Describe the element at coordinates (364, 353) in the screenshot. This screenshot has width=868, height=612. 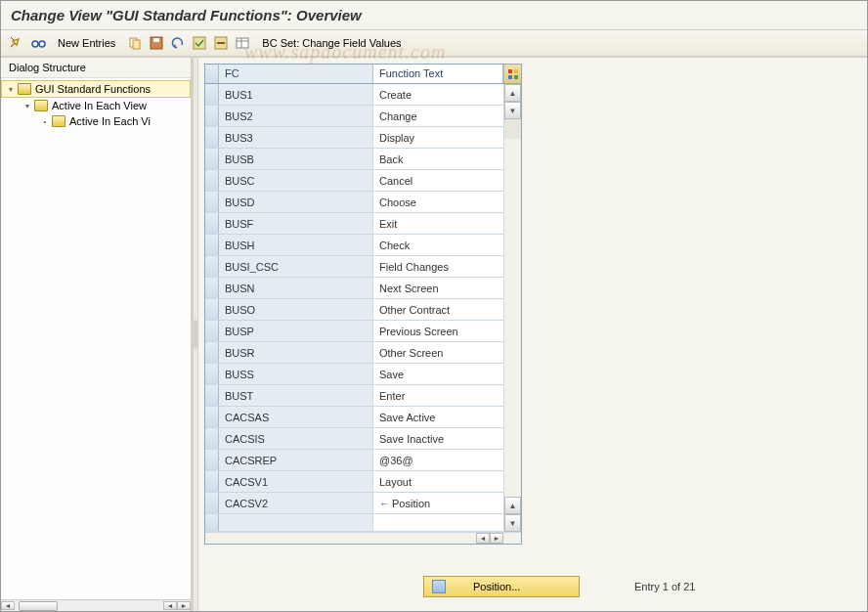
I see `table-row: BUSROther Screen` at that location.